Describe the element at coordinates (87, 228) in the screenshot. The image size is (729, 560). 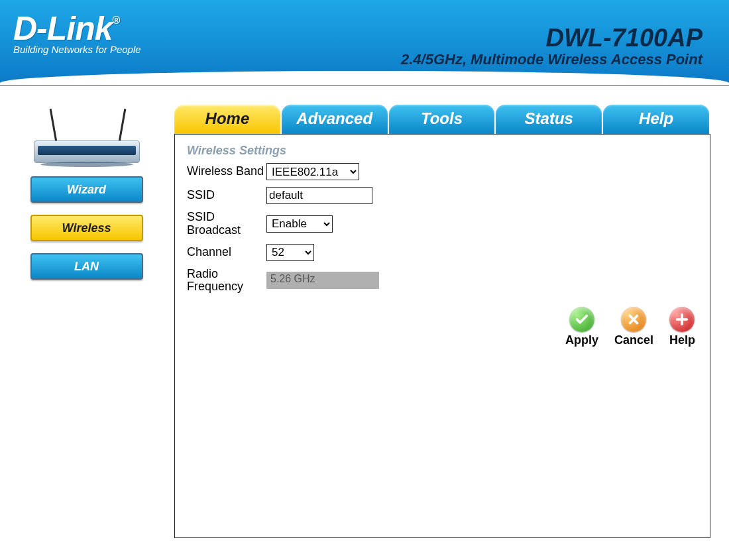
I see `sidebar-item-wireless: Wireless` at that location.